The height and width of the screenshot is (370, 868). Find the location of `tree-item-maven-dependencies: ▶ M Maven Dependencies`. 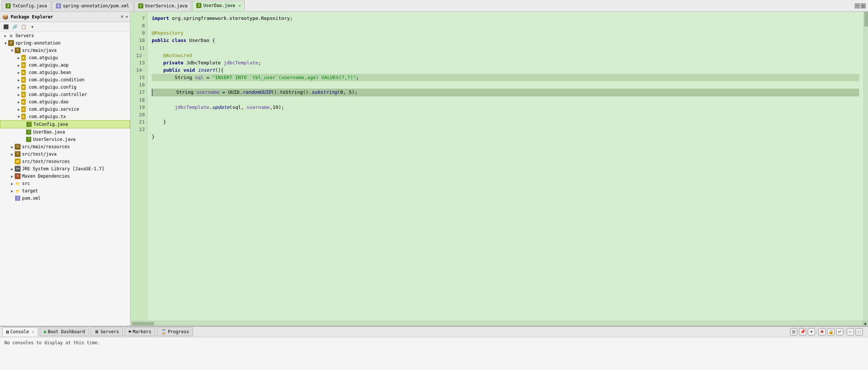

tree-item-maven-dependencies: ▶ M Maven Dependencies is located at coordinates (65, 176).